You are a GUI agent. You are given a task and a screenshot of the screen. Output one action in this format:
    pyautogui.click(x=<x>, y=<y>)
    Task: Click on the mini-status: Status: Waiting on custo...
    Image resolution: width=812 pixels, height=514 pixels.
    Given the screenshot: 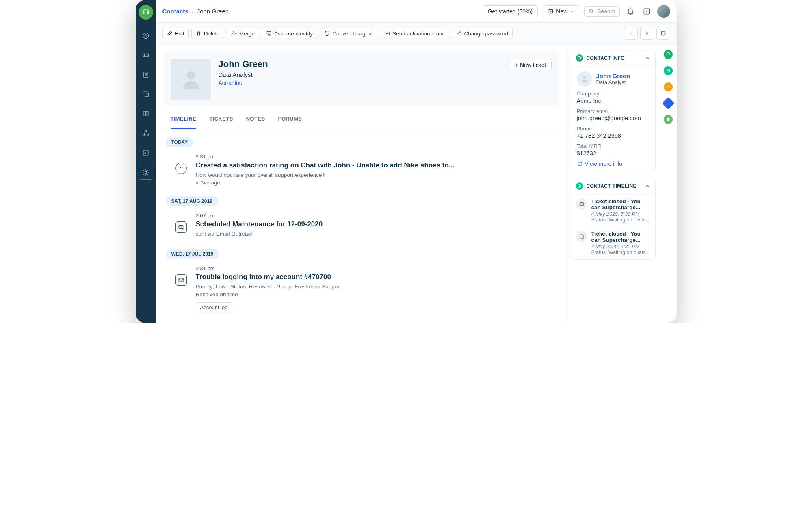 What is the action you would take?
    pyautogui.click(x=621, y=220)
    